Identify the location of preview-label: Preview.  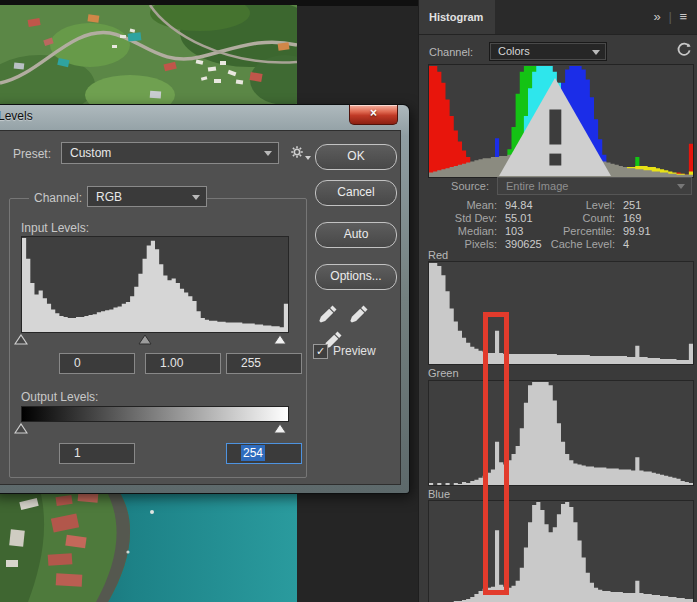
(354, 351).